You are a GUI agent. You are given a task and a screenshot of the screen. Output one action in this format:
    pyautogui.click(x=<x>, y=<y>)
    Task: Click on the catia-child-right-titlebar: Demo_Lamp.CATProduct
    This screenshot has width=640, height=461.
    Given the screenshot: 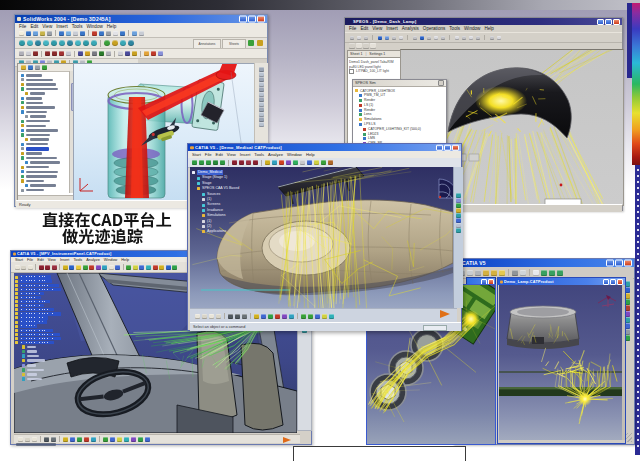 What is the action you would take?
    pyautogui.click(x=562, y=282)
    